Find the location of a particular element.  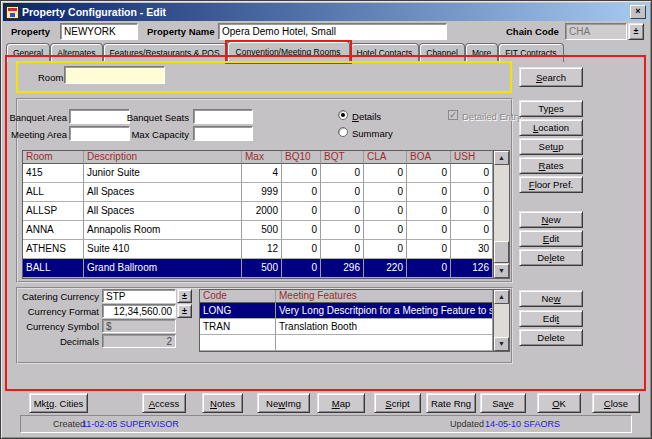

tab-hotel-contacts: Hotel Contacts is located at coordinates (385, 52).